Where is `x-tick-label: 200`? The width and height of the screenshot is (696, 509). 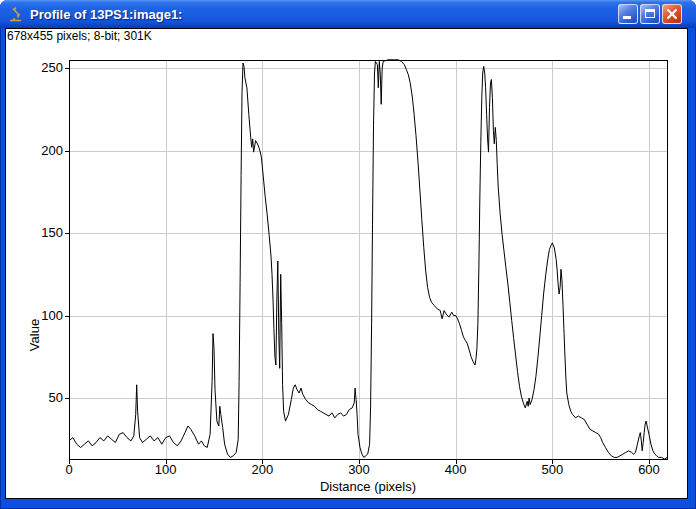 x-tick-label: 200 is located at coordinates (262, 470).